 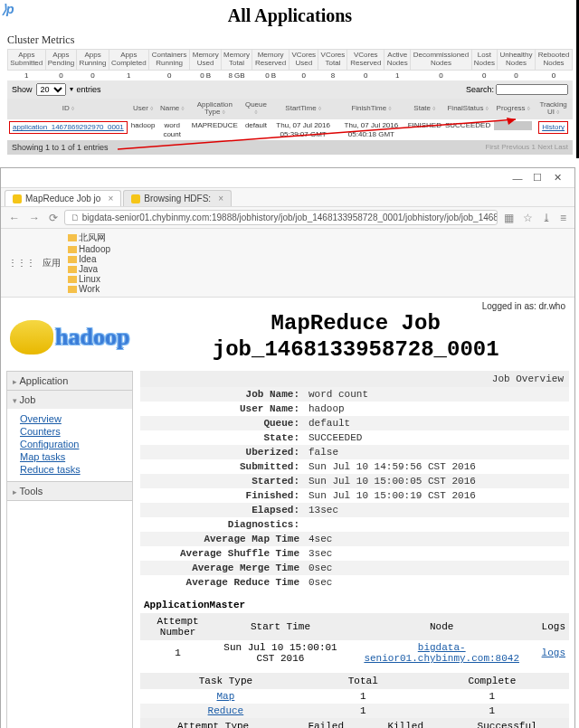 What do you see at coordinates (355, 481) in the screenshot?
I see `kv-row: Started:Sun Jul 10 15:00:05 CST 2016` at bounding box center [355, 481].